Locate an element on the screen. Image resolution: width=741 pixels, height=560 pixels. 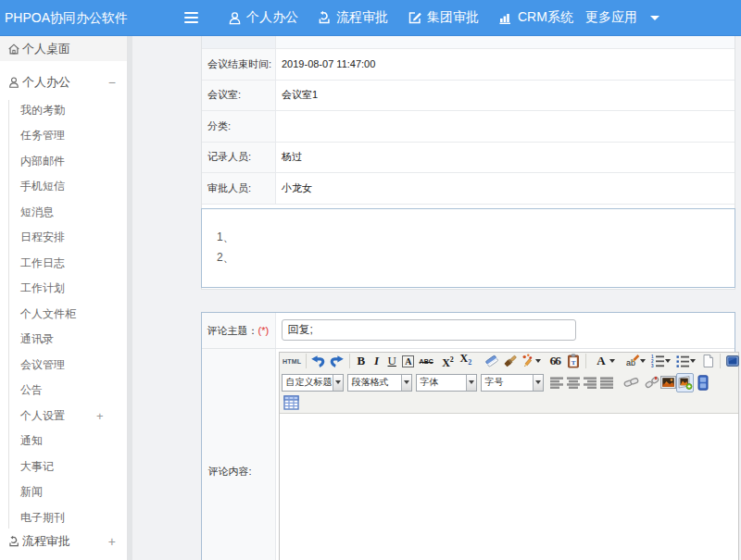
menu-toggle-icon is located at coordinates (191, 19).